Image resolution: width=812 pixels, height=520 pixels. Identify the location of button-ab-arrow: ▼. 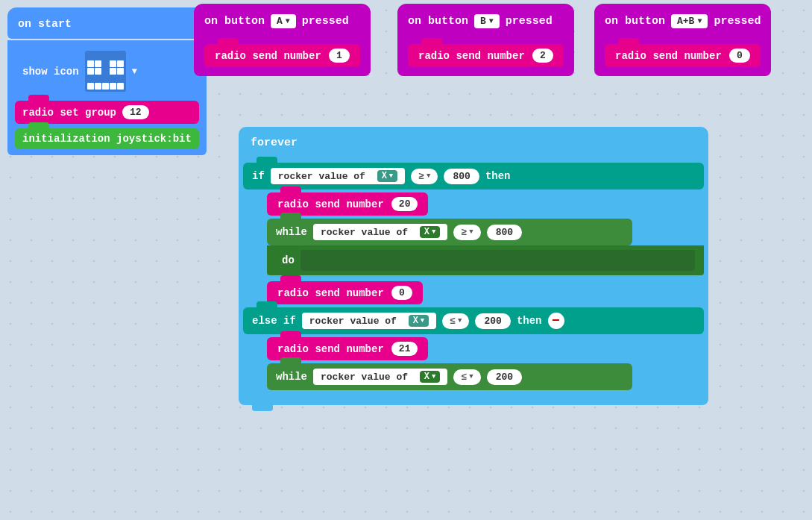
(699, 21).